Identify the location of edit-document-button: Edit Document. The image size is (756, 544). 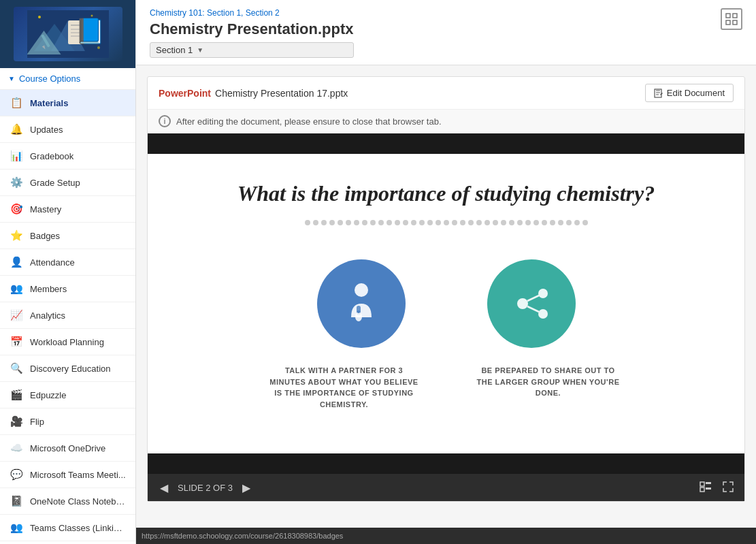
(689, 93).